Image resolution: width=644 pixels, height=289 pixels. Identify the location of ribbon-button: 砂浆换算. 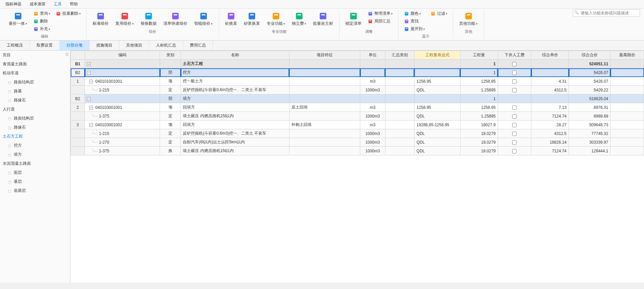
(252, 19).